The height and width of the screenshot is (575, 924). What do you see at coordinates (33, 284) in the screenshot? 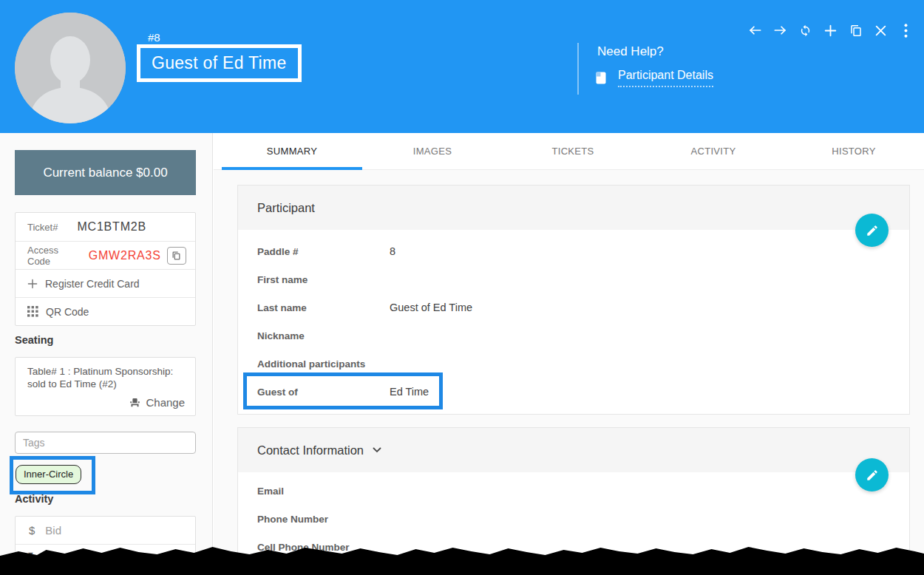
I see `plus-icon` at bounding box center [33, 284].